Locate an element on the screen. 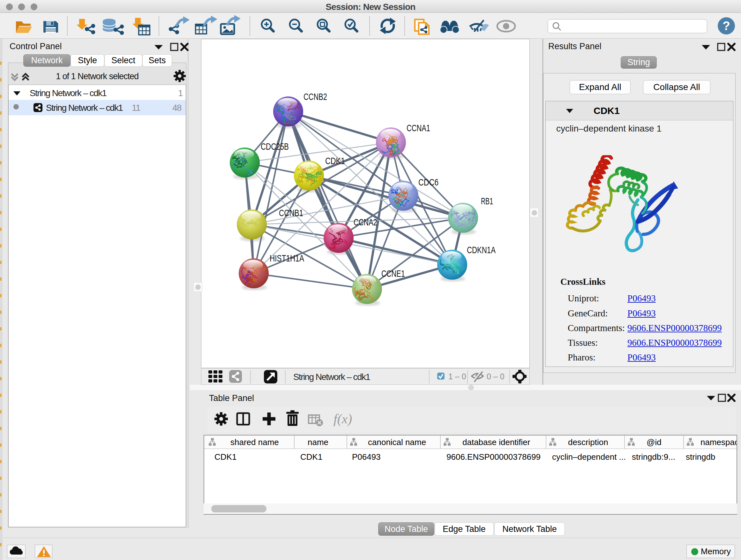  svg-text: CDKN1A is located at coordinates (481, 250).